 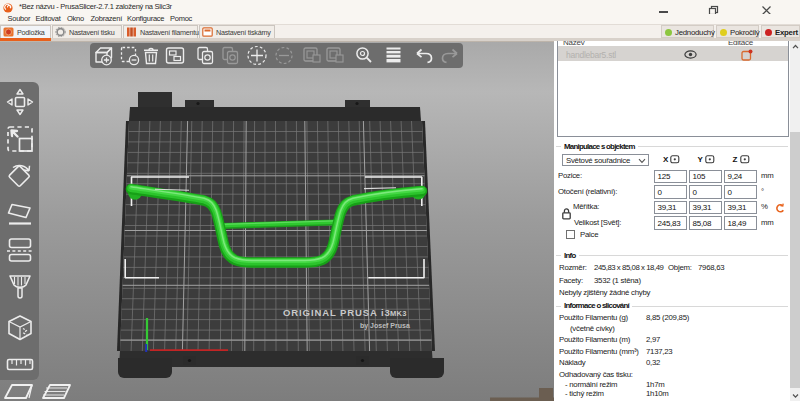 I want to click on svg-text: ORIGINAL PRUSA i3, so click(x=337, y=312).